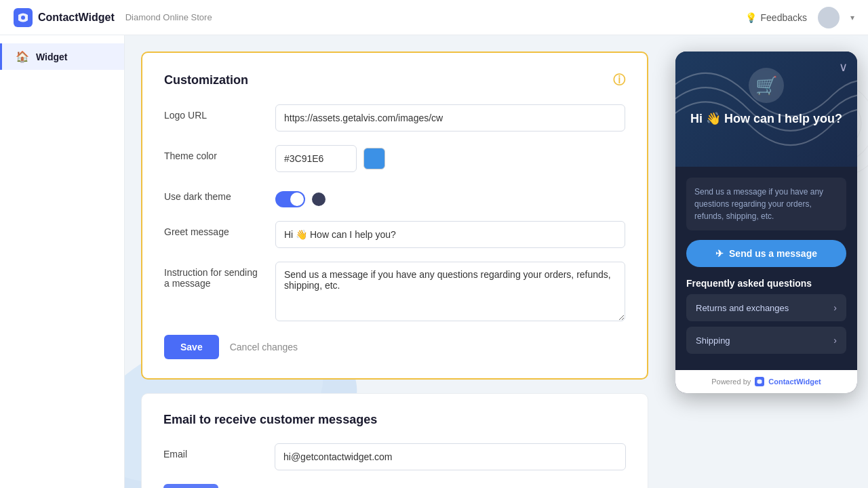 The width and height of the screenshot is (868, 488). What do you see at coordinates (264, 347) in the screenshot?
I see `cancel-button: Cancel changes` at bounding box center [264, 347].